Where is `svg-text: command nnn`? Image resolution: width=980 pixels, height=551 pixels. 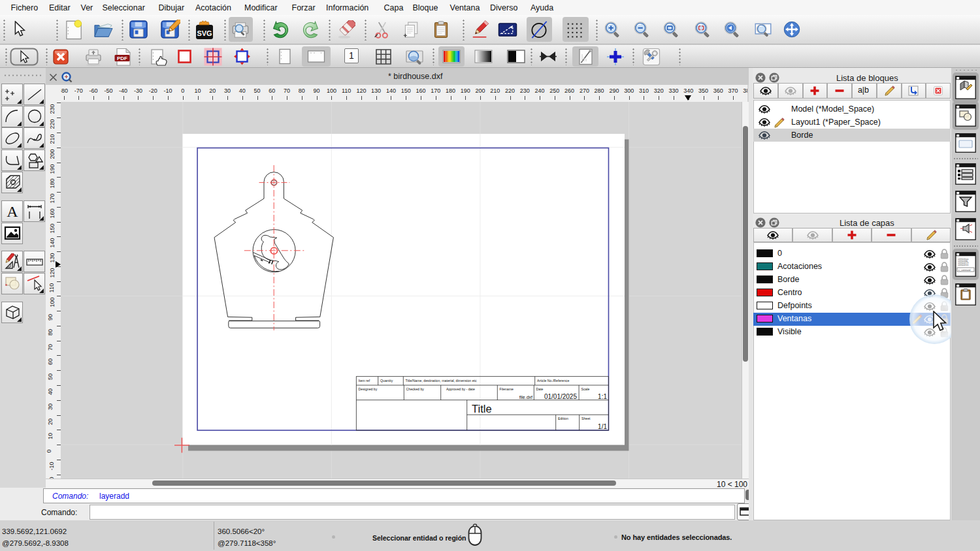
svg-text: command nnn is located at coordinates (963, 265).